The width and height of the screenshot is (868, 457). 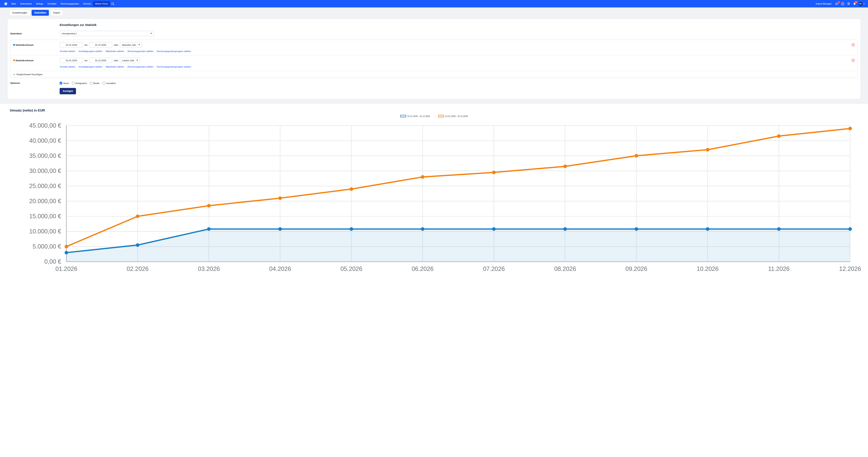 I want to click on legend-label: 01.01.2026 - 31.12.2026, so click(x=418, y=116).